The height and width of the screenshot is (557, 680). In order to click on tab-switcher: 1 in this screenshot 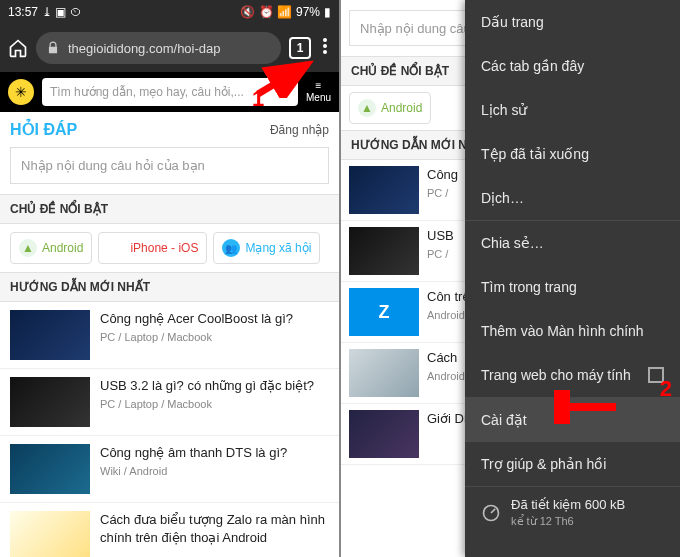, I will do `click(300, 48)`.